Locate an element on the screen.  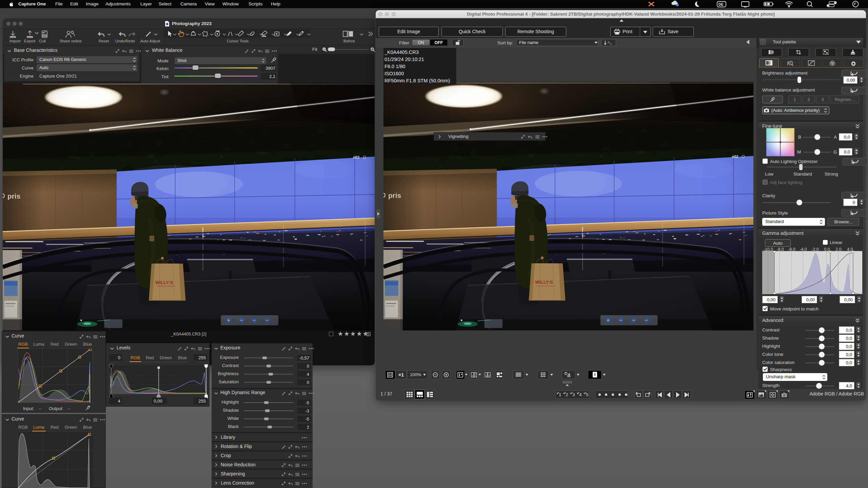
svg-text: A is located at coordinates (609, 42).